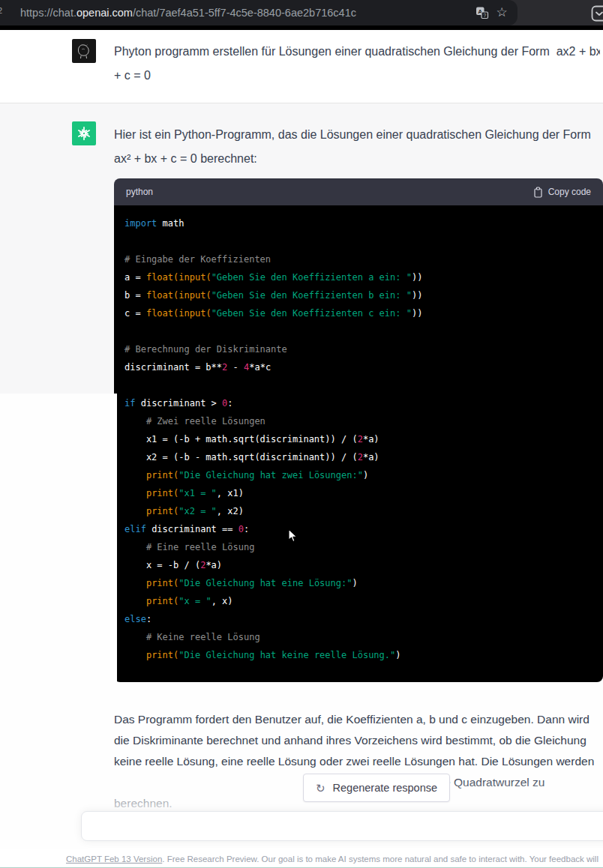 The height and width of the screenshot is (868, 603). Describe the element at coordinates (321, 789) in the screenshot. I see `regenerate-icon: ↻` at that location.